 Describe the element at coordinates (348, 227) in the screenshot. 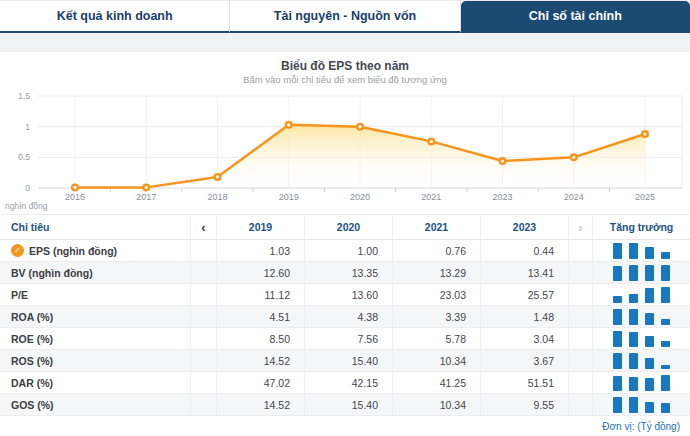

I see `year-column-header-2020: 2020` at that location.